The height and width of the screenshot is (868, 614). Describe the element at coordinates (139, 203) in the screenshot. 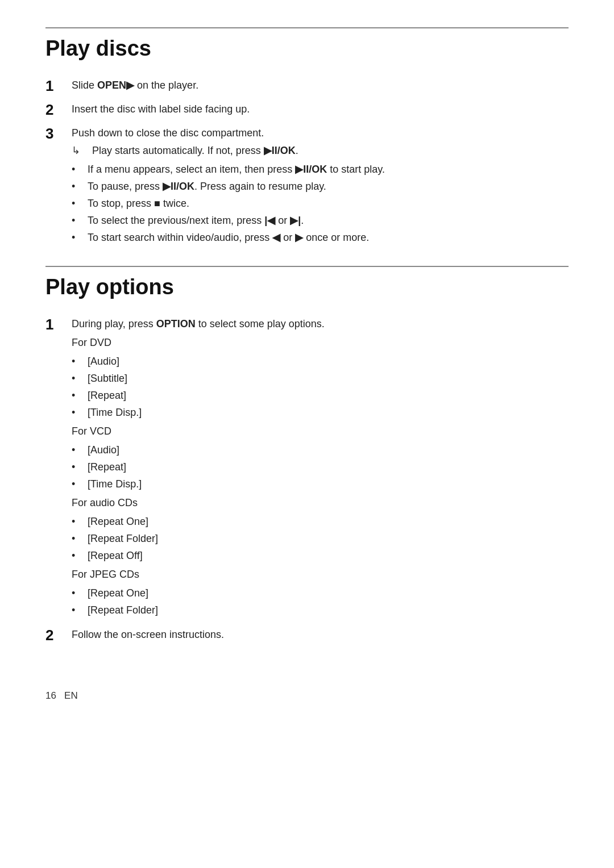

I see `bullet-3-text: To stop, press ■ twice.` at that location.